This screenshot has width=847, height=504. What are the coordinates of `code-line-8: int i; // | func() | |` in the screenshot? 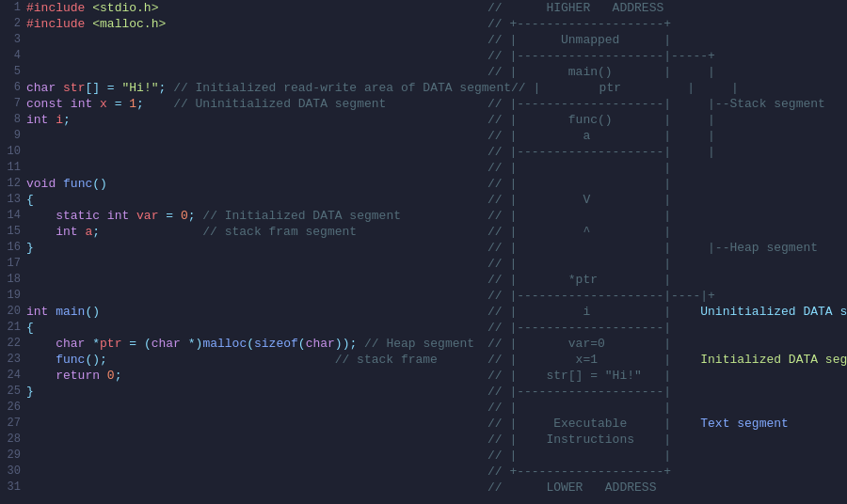 It's located at (437, 120).